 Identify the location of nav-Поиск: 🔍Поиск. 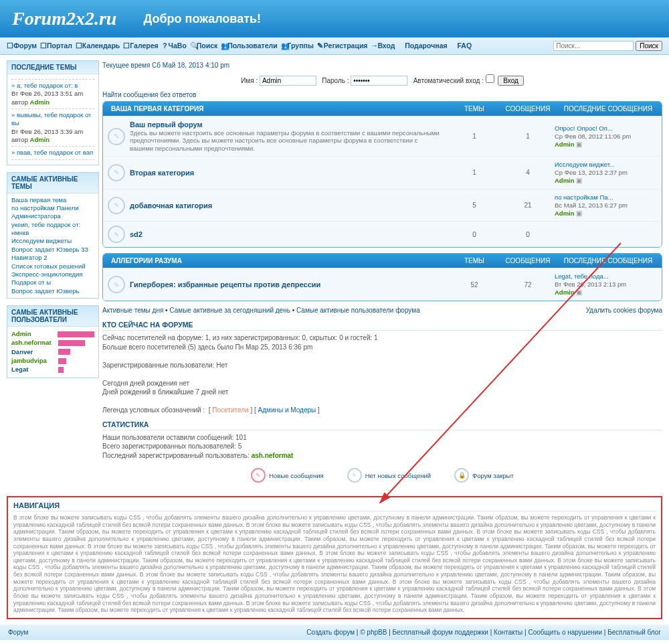
(204, 46).